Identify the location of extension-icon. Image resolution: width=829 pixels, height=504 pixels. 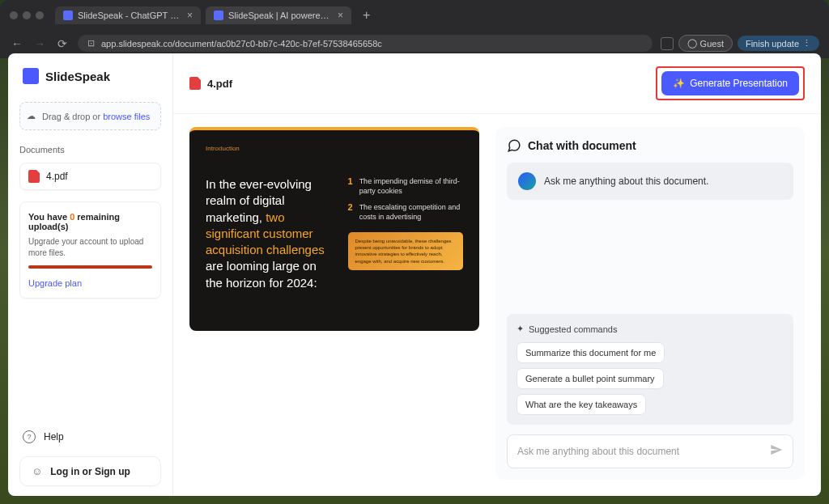
(667, 44).